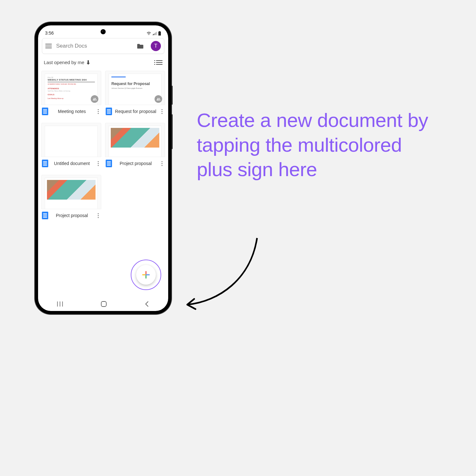 The width and height of the screenshot is (476, 476). What do you see at coordinates (160, 33) in the screenshot?
I see `battery-icon` at bounding box center [160, 33].